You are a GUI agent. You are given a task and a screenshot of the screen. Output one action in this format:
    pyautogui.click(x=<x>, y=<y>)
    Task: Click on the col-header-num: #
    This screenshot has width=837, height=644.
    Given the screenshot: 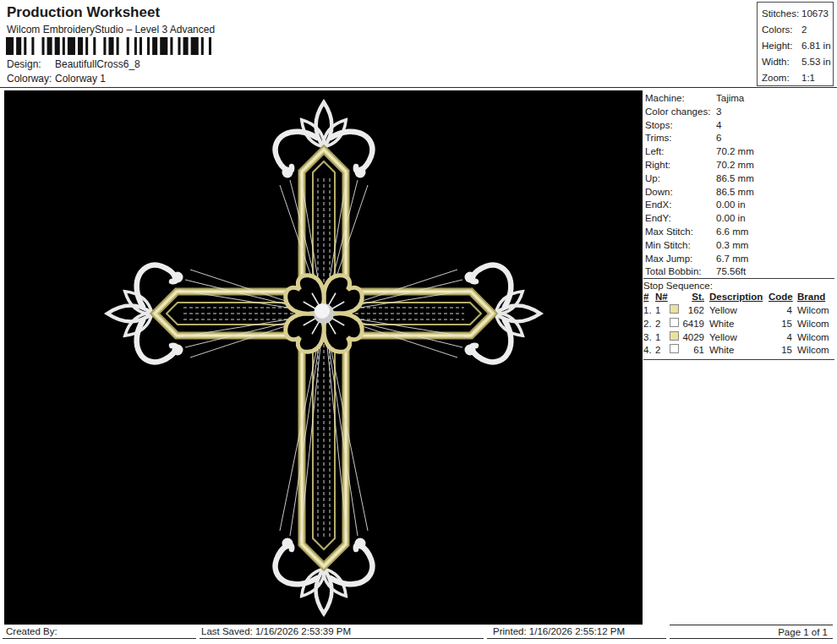 What is the action you would take?
    pyautogui.click(x=649, y=297)
    